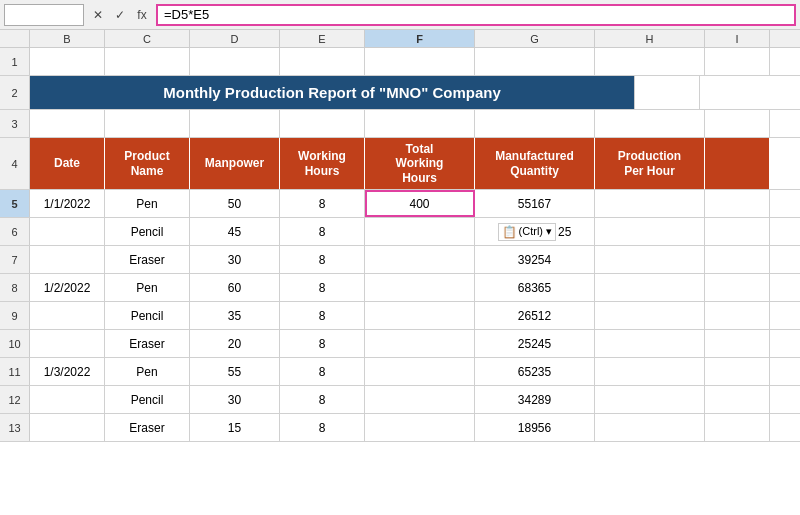 The width and height of the screenshot is (800, 515). What do you see at coordinates (235, 124) in the screenshot?
I see `cell-d3` at bounding box center [235, 124].